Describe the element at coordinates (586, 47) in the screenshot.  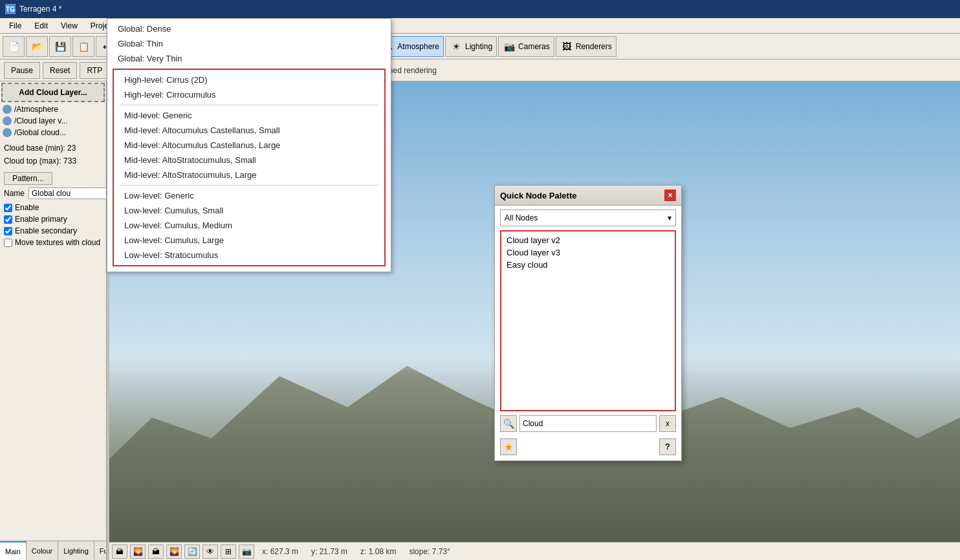
I see `renderers-button: 🖼 Renderers` at that location.